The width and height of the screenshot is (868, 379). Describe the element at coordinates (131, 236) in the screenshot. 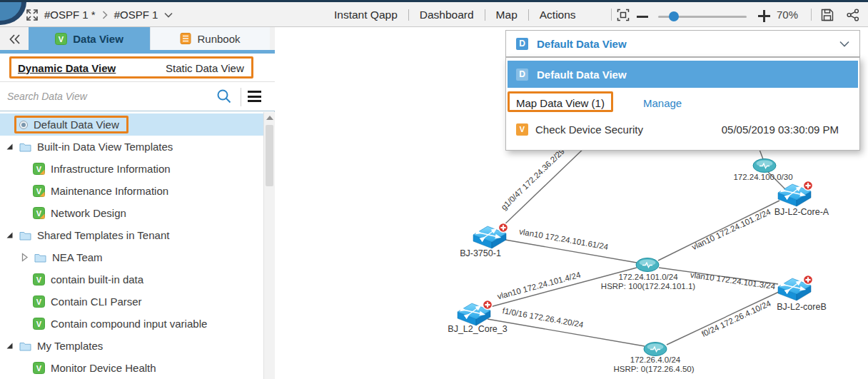

I see `tree-folder-shared-templates: Shared Templates in Tenant` at that location.